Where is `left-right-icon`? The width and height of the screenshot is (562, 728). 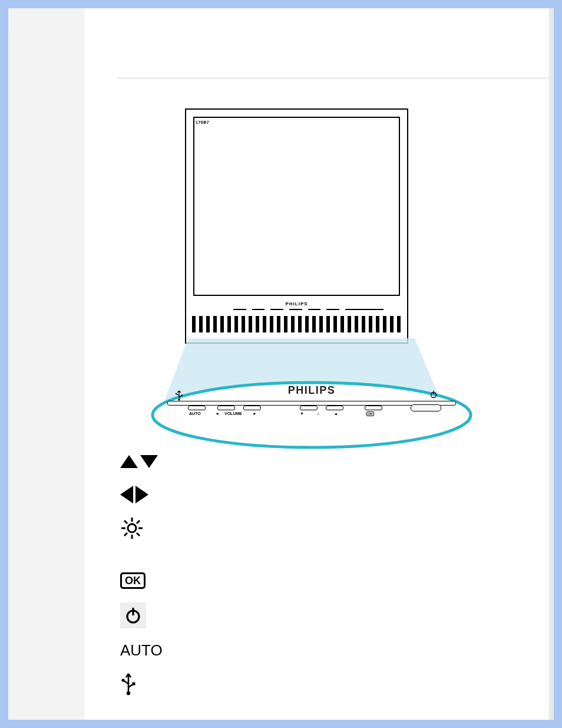
left-right-icon is located at coordinates (144, 495).